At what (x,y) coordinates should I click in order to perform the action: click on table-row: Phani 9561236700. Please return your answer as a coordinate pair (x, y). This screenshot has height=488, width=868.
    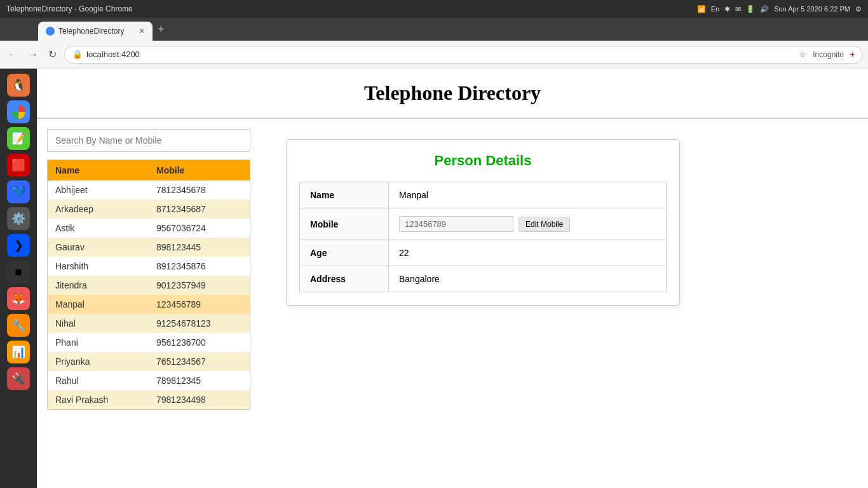
    Looking at the image, I should click on (149, 342).